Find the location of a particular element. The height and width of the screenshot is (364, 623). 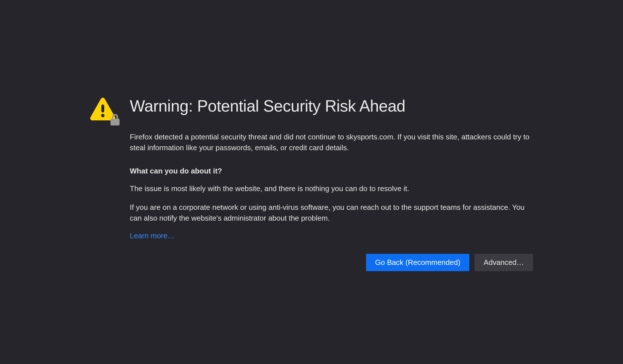

go-back-button: Go Back (Recommended) is located at coordinates (418, 262).